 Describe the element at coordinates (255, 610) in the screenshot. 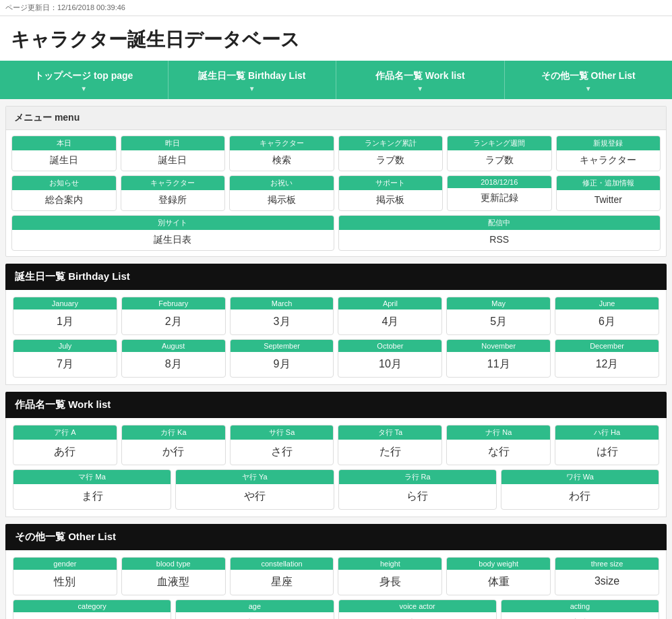

I see `other-card-7: age生年` at that location.